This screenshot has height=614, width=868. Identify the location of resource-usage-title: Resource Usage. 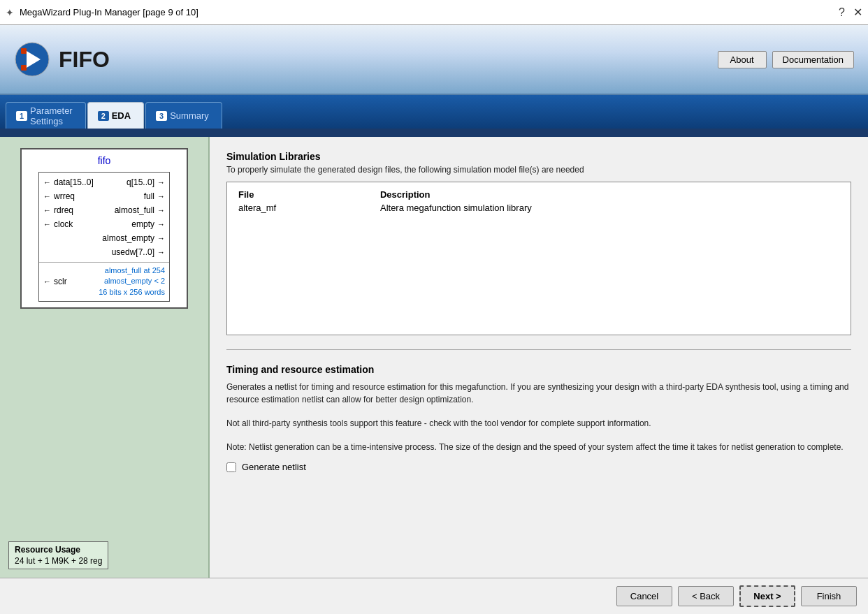
(59, 550).